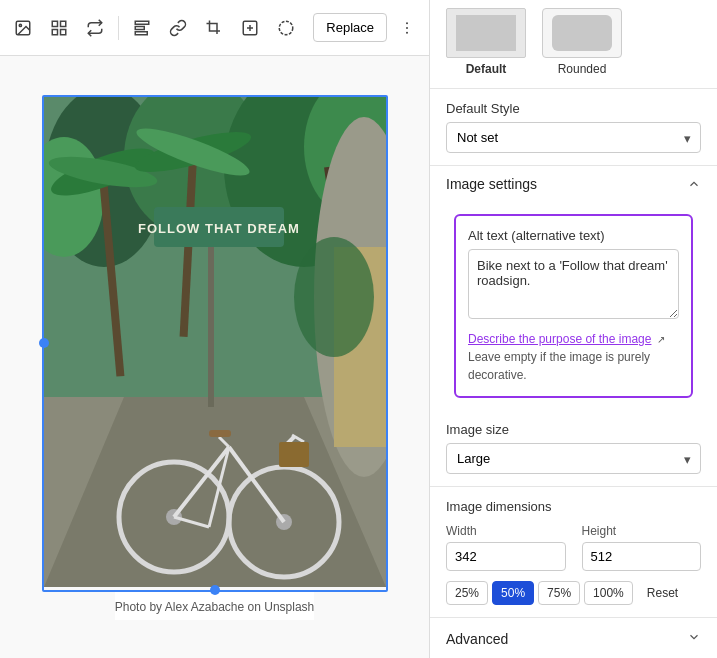 Image resolution: width=717 pixels, height=658 pixels. What do you see at coordinates (642, 556) in the screenshot?
I see `height-input` at bounding box center [642, 556].